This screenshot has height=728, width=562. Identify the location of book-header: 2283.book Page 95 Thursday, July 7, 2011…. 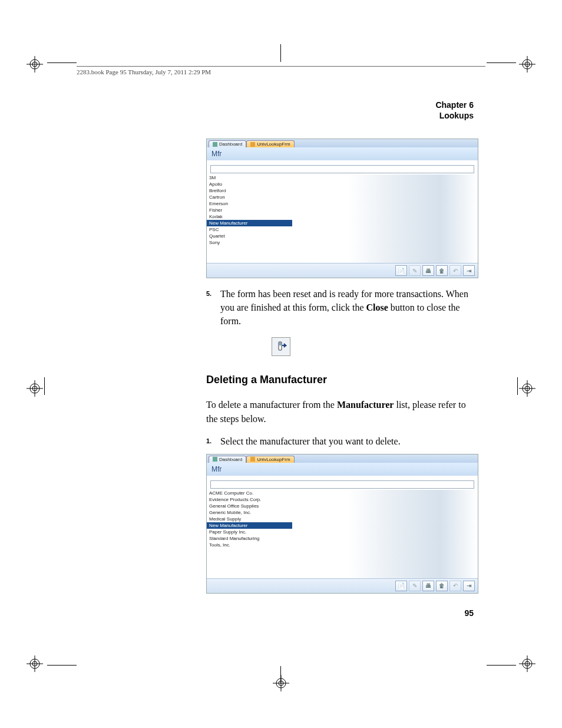
(281, 71).